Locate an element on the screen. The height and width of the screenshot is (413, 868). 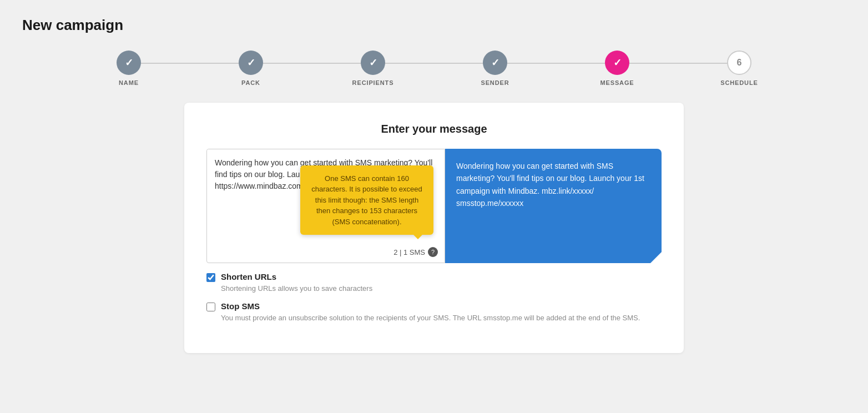
shorten-urls-desc: Shortening URLs allows you to save chara… is located at coordinates (441, 289).